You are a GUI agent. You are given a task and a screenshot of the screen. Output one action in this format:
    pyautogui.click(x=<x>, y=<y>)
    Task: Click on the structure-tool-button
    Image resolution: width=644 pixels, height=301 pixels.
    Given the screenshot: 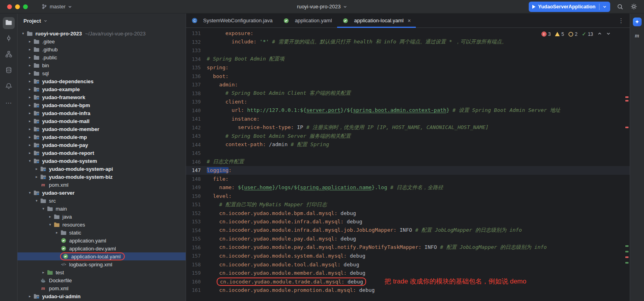 What is the action you would take?
    pyautogui.click(x=9, y=55)
    